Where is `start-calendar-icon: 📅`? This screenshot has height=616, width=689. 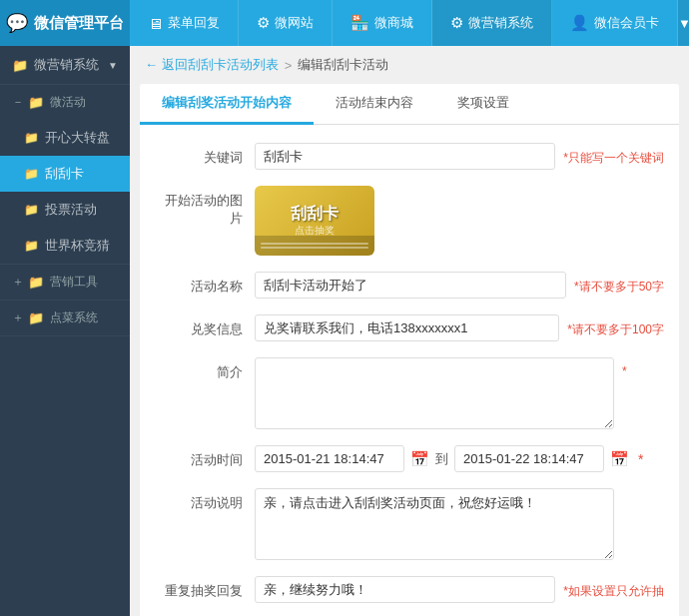 start-calendar-icon: 📅 is located at coordinates (419, 459).